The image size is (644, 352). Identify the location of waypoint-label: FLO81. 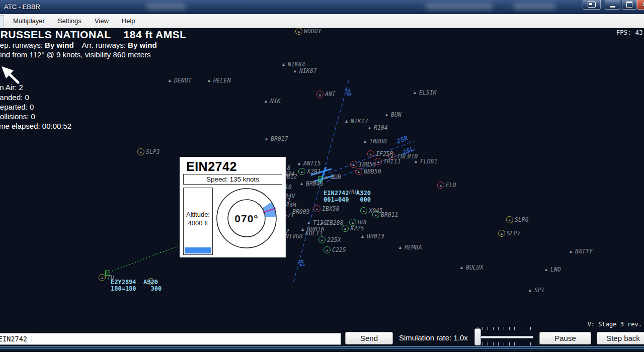
(429, 161).